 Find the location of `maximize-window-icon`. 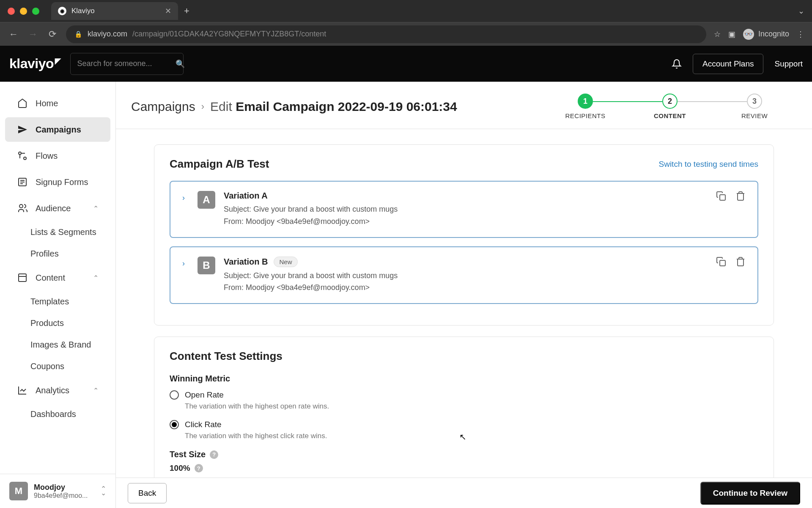

maximize-window-icon is located at coordinates (36, 11).